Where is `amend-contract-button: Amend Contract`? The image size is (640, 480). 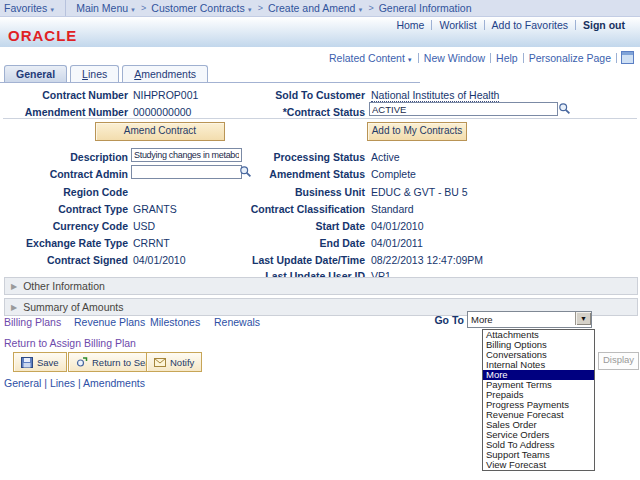
amend-contract-button: Amend Contract is located at coordinates (160, 132).